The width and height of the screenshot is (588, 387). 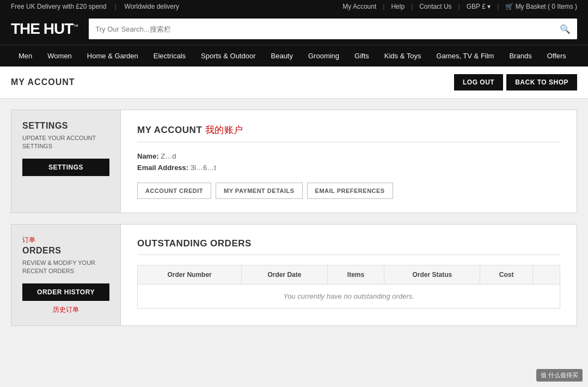 What do you see at coordinates (294, 83) in the screenshot?
I see `page-header: MY ACCOUNT LOG OUT BACK TO SHOP` at bounding box center [294, 83].